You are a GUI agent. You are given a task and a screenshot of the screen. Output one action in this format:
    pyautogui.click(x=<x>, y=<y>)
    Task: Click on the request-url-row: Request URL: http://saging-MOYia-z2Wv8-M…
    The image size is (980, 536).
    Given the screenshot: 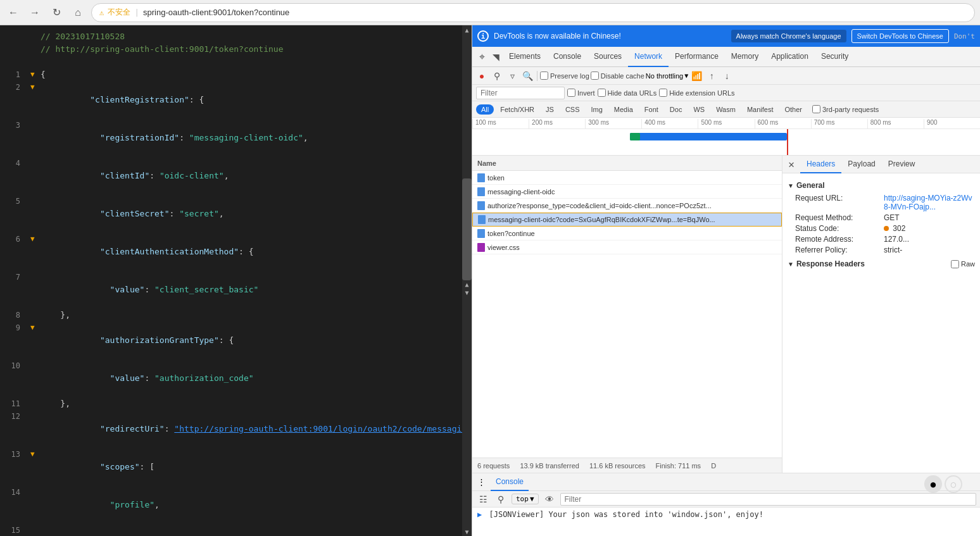 What is the action you would take?
    pyautogui.click(x=881, y=203)
    